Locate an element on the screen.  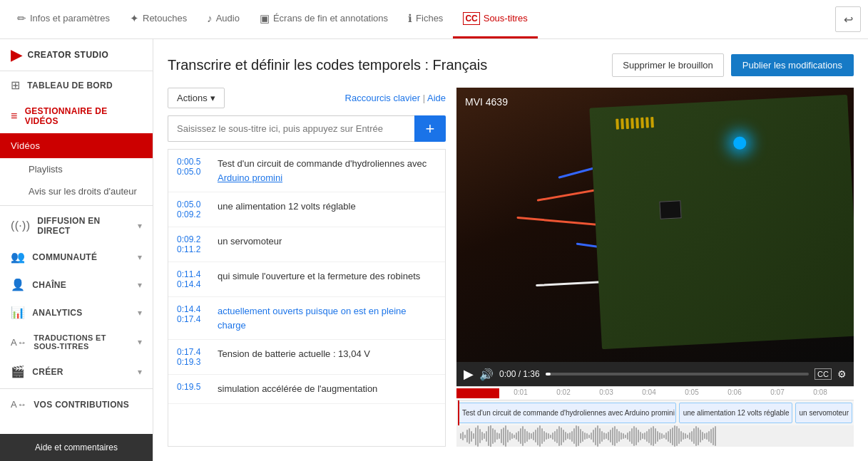
publish-button: Publier les modifications is located at coordinates (792, 66).